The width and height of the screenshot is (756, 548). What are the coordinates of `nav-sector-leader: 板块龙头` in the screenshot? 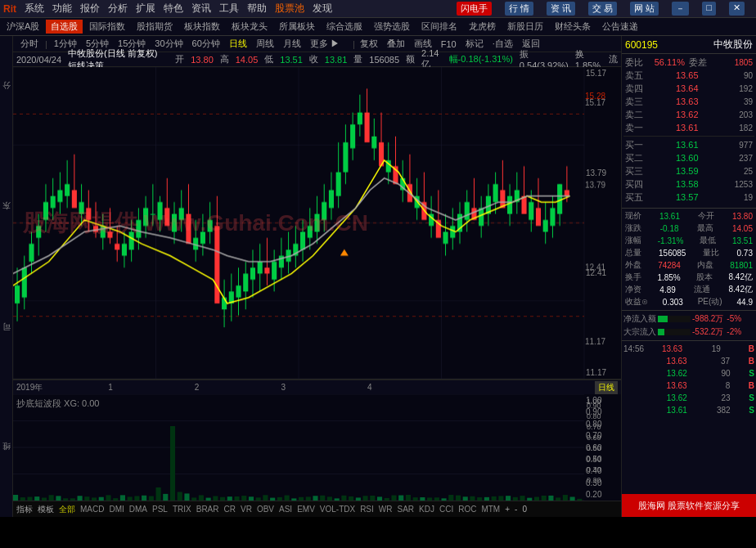 It's located at (250, 26).